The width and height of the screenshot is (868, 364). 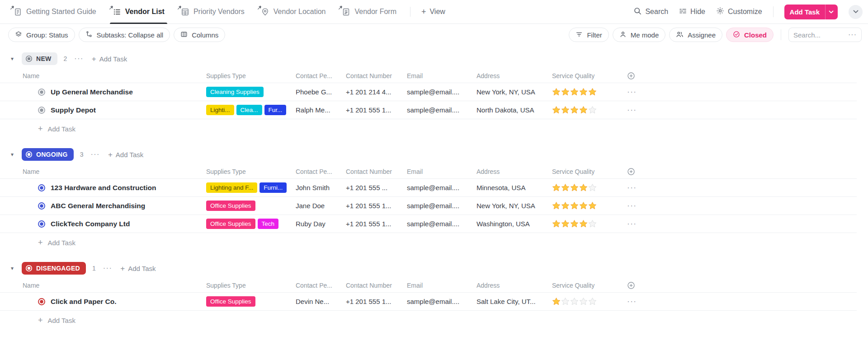 What do you see at coordinates (114, 188) in the screenshot?
I see `task-name-cell: 123 Hardware and Construction` at bounding box center [114, 188].